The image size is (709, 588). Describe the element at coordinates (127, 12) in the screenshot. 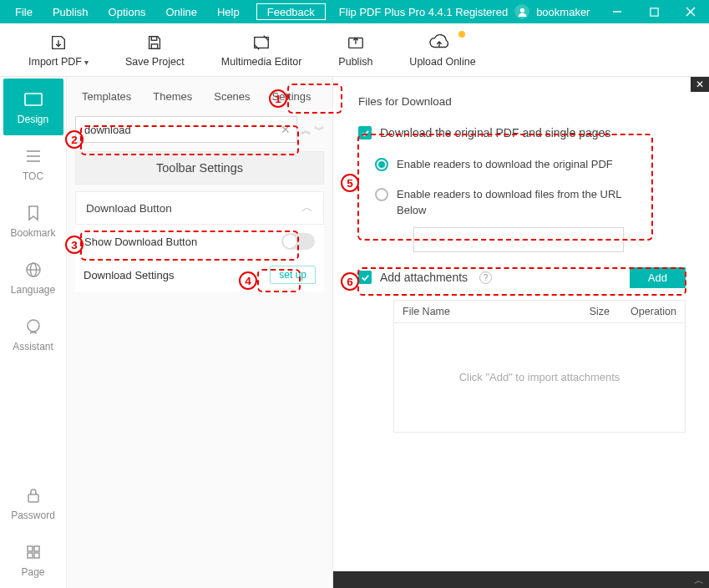

I see `menubar: File Publish Options Online Help` at that location.